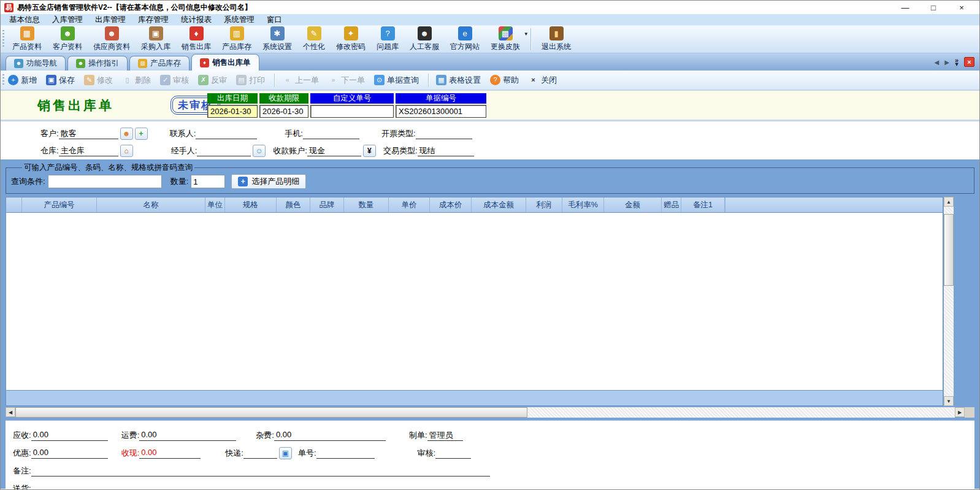  I want to click on column-header-brand: 品牌, so click(327, 205).